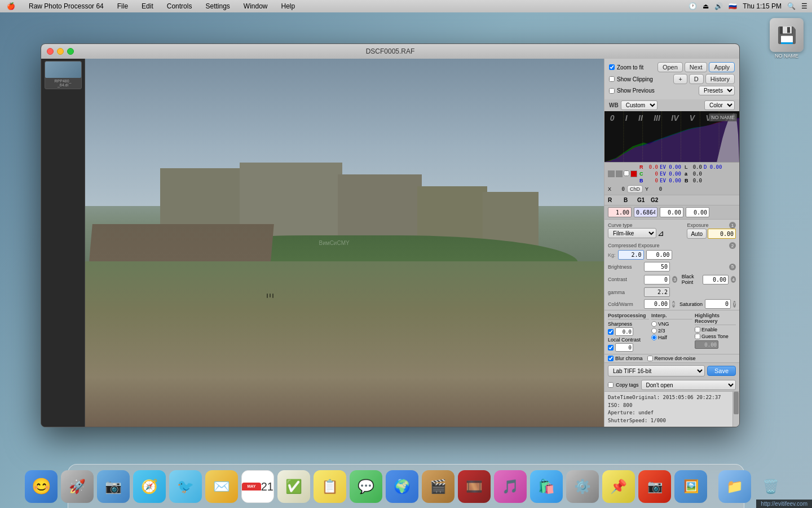 The height and width of the screenshot is (508, 812). What do you see at coordinates (626, 173) in the screenshot?
I see `channel-r-checkbox` at bounding box center [626, 173].